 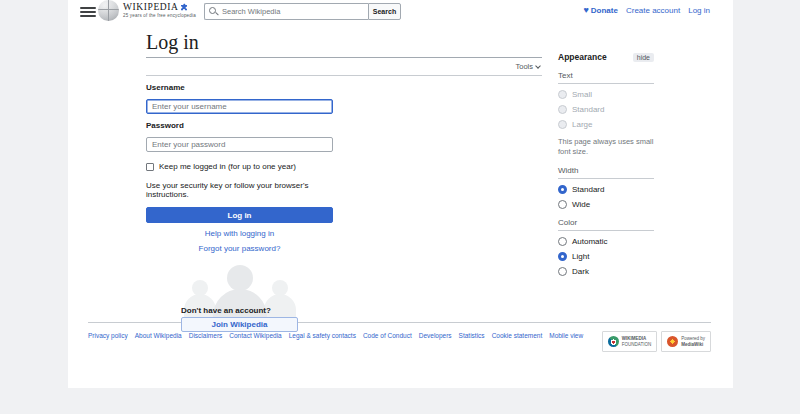 I want to click on create-account-link: Create account, so click(x=653, y=10).